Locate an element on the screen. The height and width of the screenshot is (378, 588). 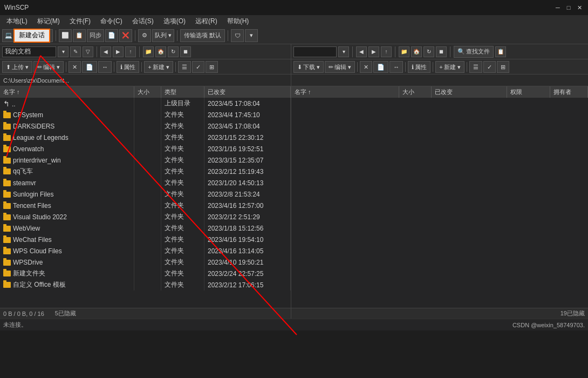
right-properties-button: ℹ 属性 is located at coordinates (419, 67).